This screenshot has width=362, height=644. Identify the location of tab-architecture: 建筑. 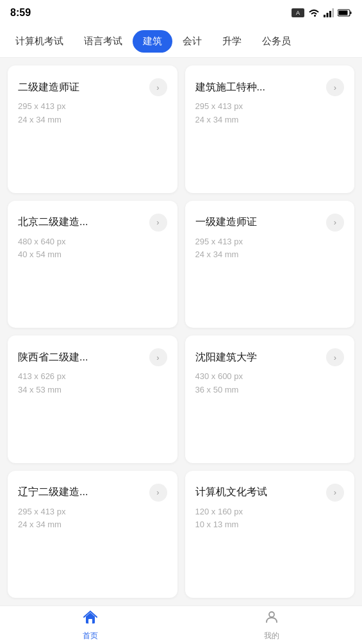
(152, 41).